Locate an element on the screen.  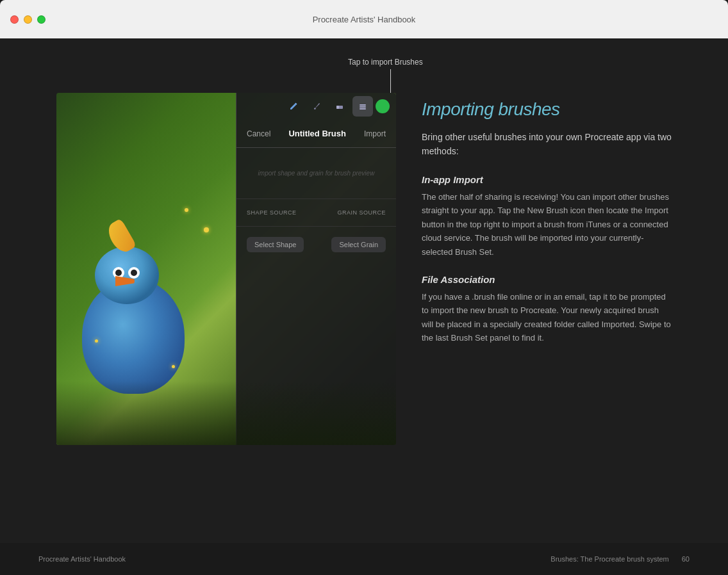
branch-area is located at coordinates (226, 413).